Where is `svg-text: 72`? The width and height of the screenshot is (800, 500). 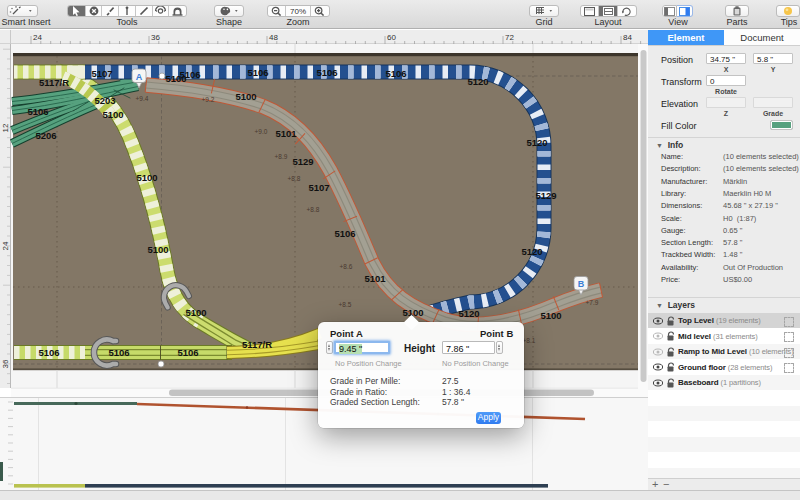
svg-text: 72 is located at coordinates (510, 38).